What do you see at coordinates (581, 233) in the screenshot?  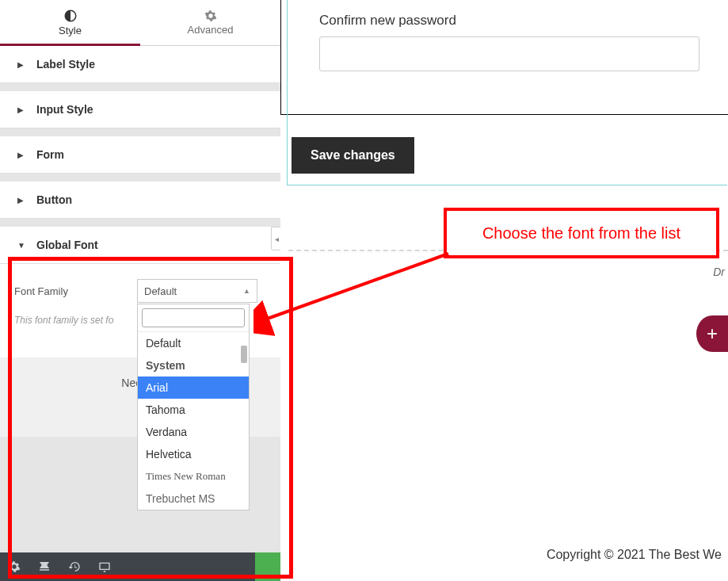 I see `annotation-callout: Choose the font from the list` at bounding box center [581, 233].